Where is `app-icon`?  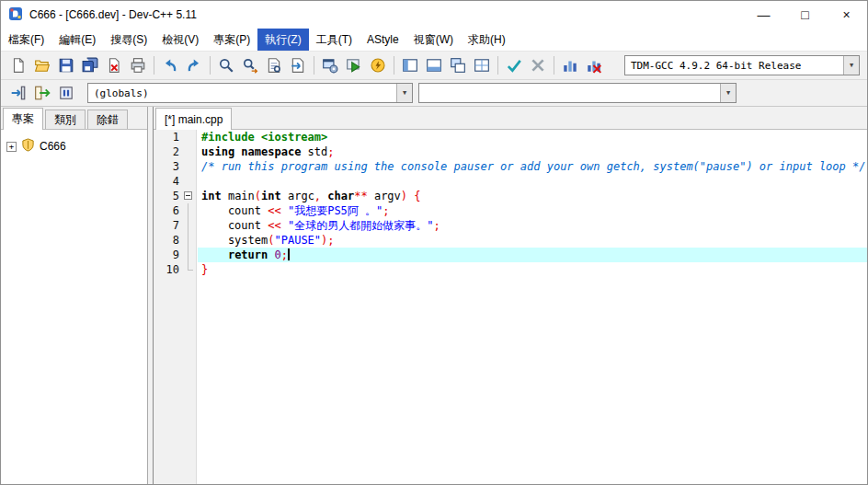
app-icon is located at coordinates (16, 15).